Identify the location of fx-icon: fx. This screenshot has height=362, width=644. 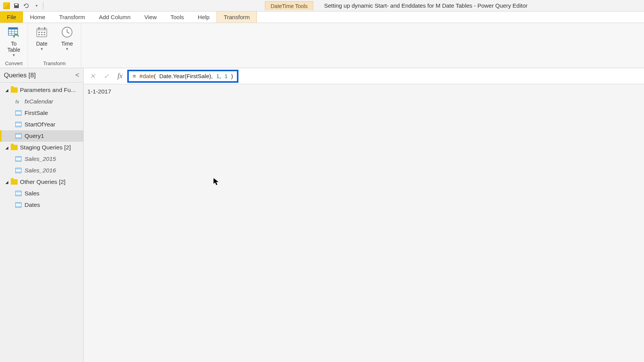
(18, 102).